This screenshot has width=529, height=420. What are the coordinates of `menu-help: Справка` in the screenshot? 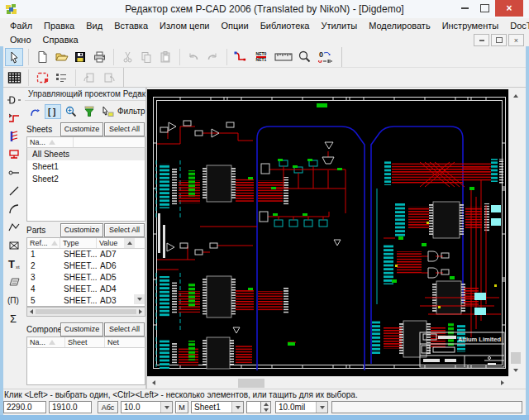 It's located at (61, 40).